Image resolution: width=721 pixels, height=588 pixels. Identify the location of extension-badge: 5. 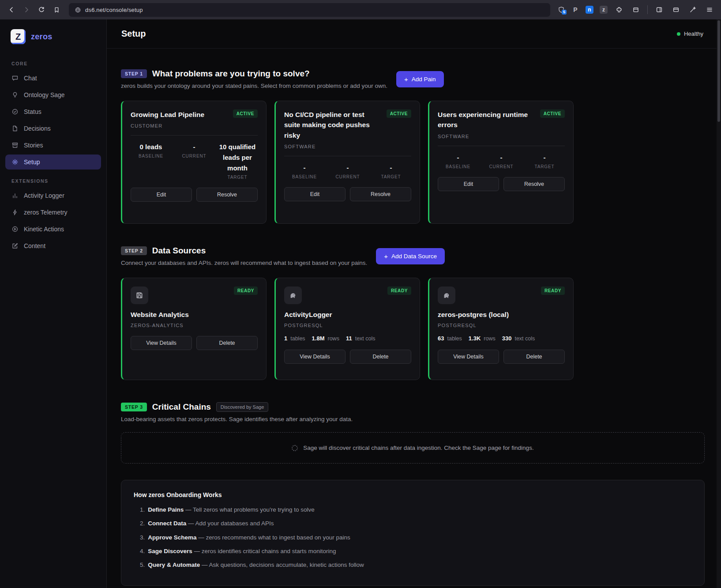
(564, 12).